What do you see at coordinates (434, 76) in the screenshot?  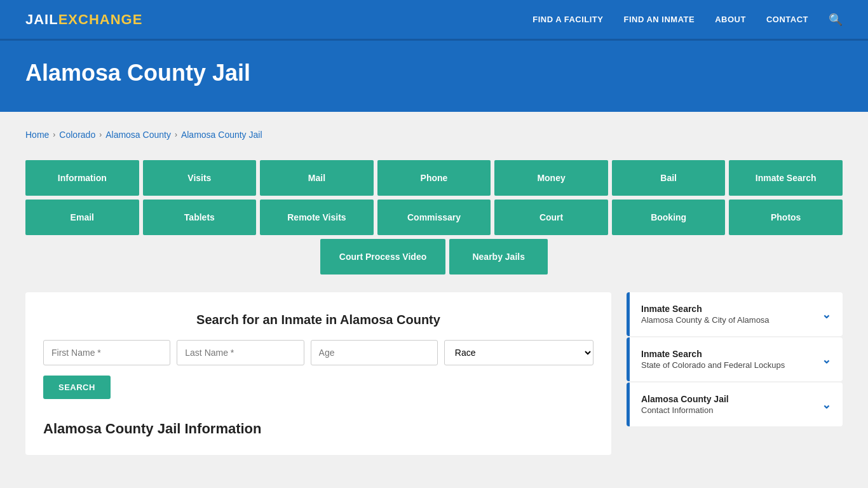 I see `hero-section: Alamosa County Jail` at bounding box center [434, 76].